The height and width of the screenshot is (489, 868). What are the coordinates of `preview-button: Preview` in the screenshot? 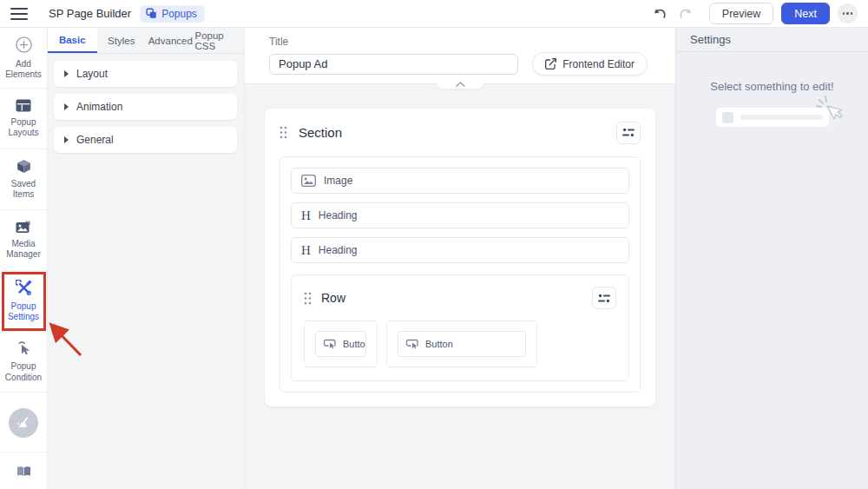 It's located at (741, 14).